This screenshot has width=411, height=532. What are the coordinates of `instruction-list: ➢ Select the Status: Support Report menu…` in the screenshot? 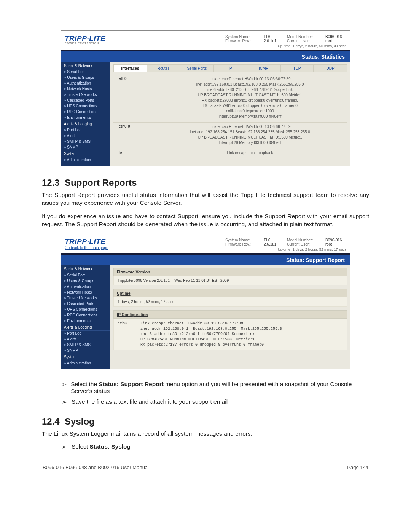 It's located at (215, 393).